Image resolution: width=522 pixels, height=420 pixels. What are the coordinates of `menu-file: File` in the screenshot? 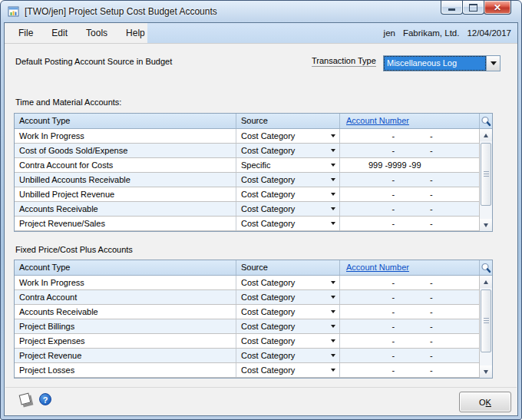 It's located at (26, 33).